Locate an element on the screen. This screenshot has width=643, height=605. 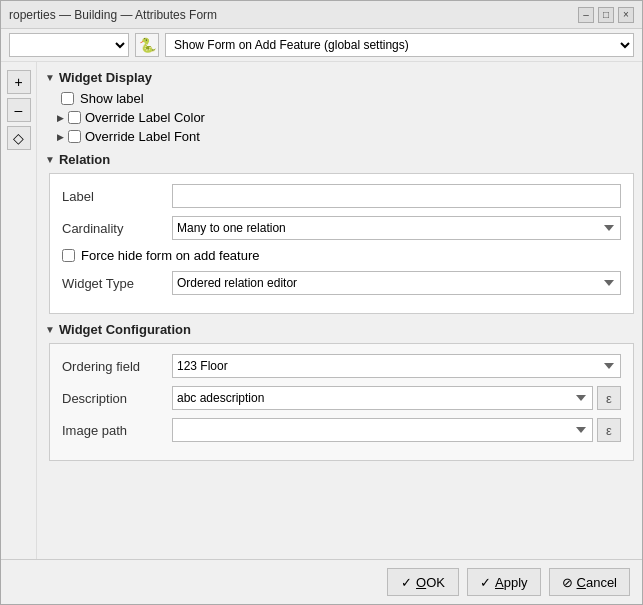
description-label: Description is located at coordinates (117, 398).